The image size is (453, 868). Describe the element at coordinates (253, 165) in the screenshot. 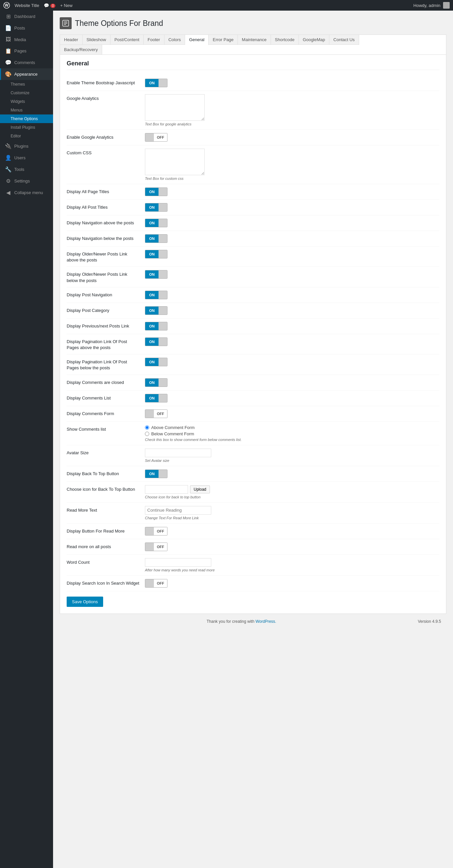

I see `option-row-custom-css: Custom CSS Text Box for custom css` at that location.